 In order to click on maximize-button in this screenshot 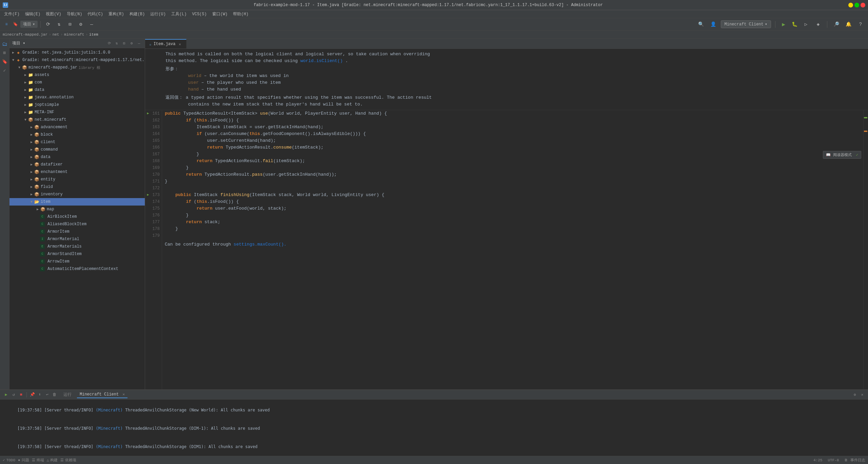, I will do `click(857, 5)`.